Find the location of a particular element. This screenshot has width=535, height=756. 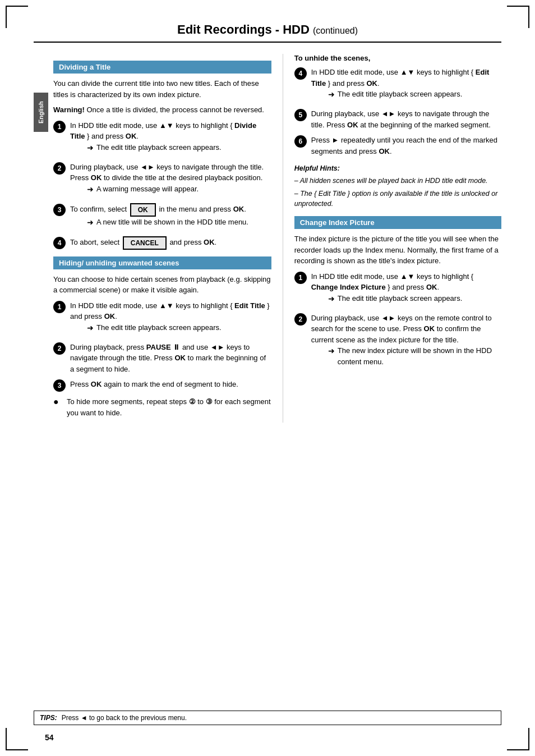

corner-decoration-tl is located at coordinates (17, 17).